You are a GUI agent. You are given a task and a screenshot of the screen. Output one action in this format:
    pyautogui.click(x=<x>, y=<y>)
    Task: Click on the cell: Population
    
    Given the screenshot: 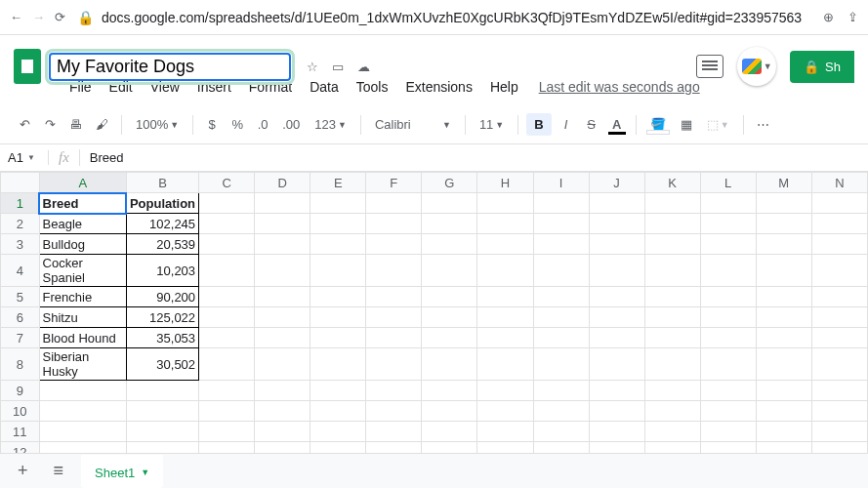 What is the action you would take?
    pyautogui.click(x=162, y=203)
    